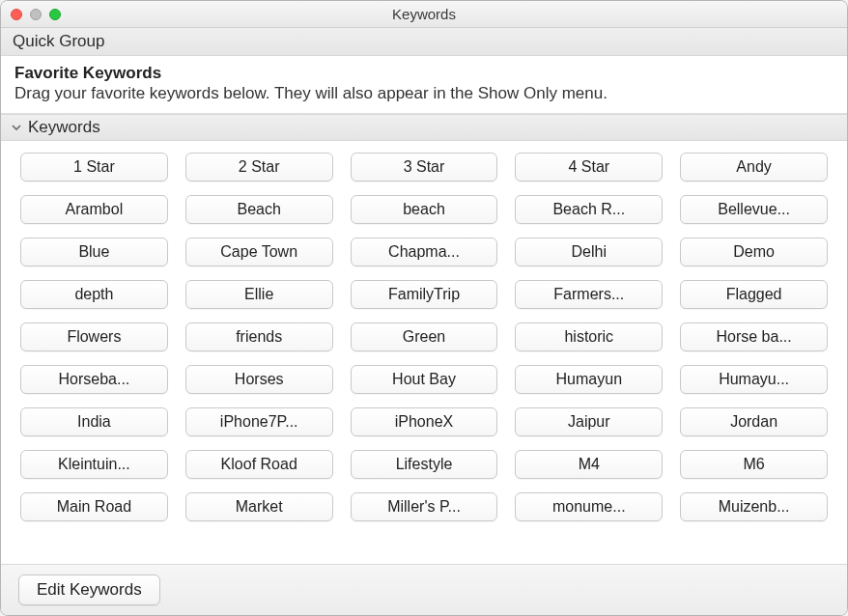  Describe the element at coordinates (95, 379) in the screenshot. I see `keyword-button: Horseba...` at that location.